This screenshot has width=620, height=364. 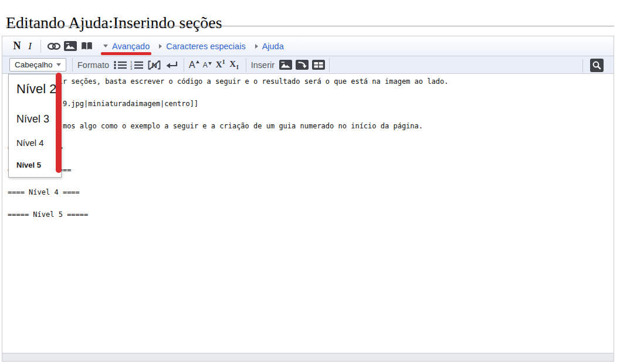 I want to click on newline-button, so click(x=172, y=65).